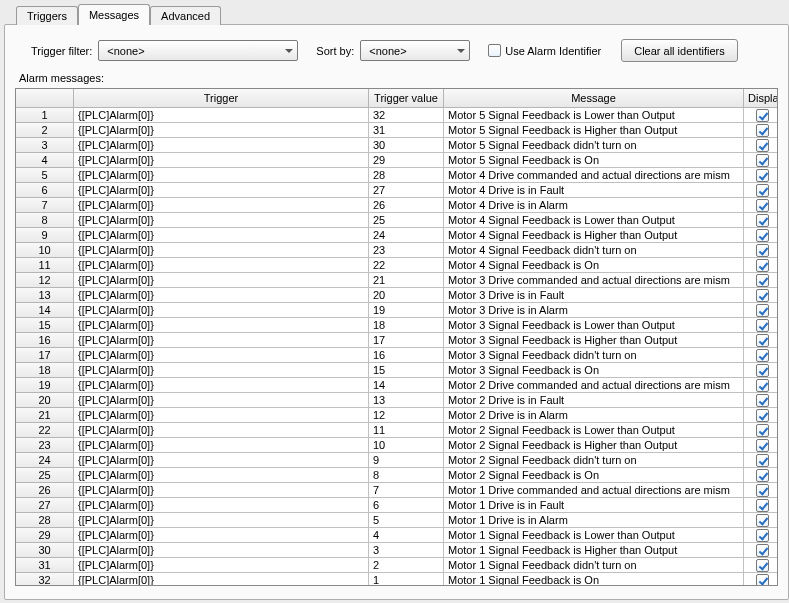  What do you see at coordinates (45, 476) in the screenshot?
I see `row-number: 25` at bounding box center [45, 476].